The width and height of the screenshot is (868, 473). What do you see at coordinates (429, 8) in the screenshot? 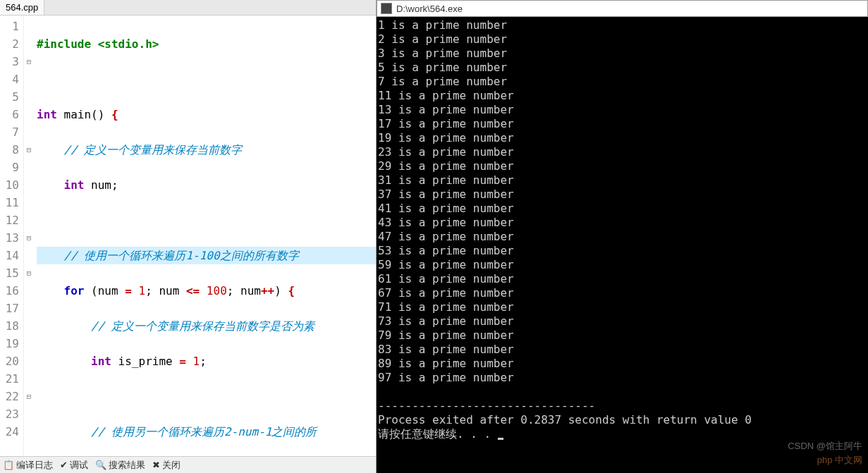
I see `console-title-text: D:\work\564.exe` at bounding box center [429, 8].